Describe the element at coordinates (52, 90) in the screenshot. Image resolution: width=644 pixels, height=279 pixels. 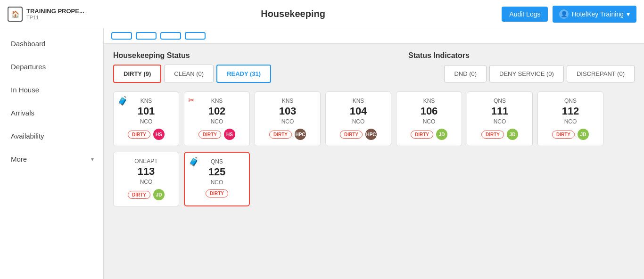
I see `sidebar-item-inhouse: In House` at that location.